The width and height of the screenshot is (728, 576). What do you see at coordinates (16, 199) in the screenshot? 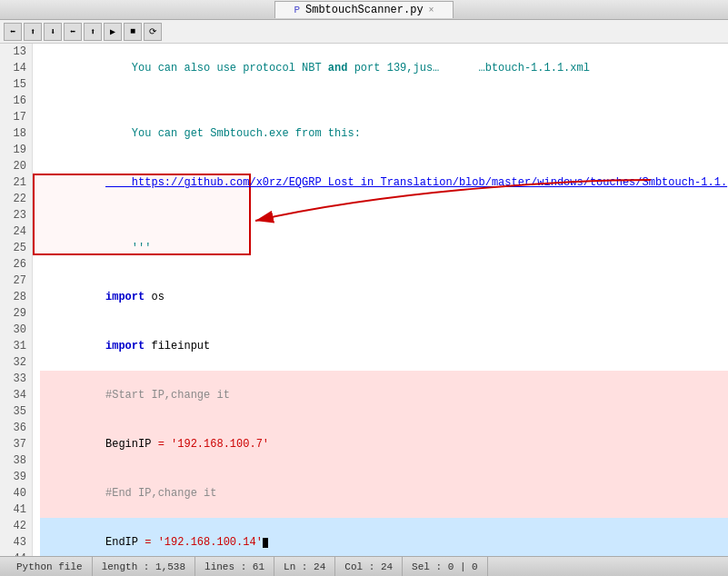
I see `ln-22: 22` at bounding box center [16, 199].